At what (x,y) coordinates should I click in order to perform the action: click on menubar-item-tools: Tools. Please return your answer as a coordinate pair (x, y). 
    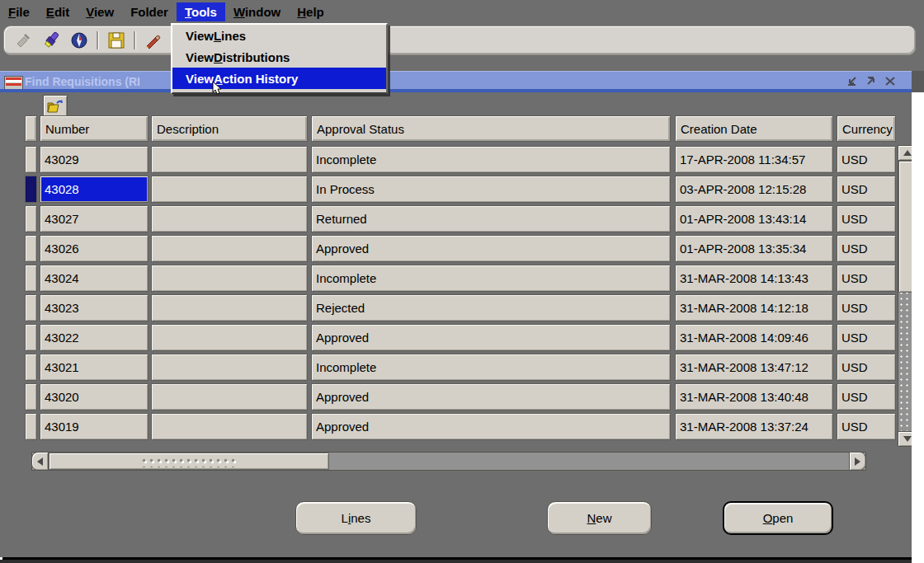
    Looking at the image, I should click on (201, 12).